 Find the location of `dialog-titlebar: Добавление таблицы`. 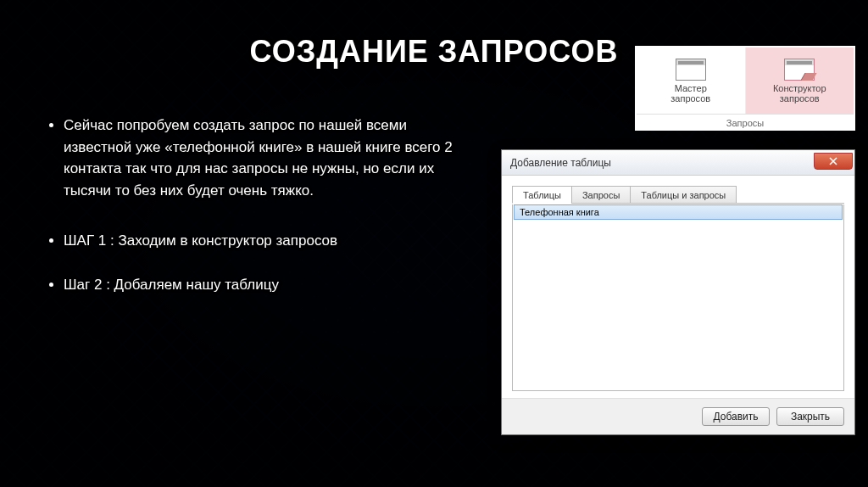

dialog-titlebar: Добавление таблицы is located at coordinates (678, 163).